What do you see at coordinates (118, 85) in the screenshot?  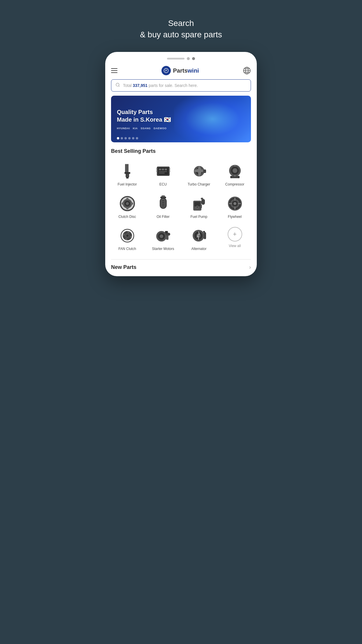 I see `search-icon` at bounding box center [118, 85].